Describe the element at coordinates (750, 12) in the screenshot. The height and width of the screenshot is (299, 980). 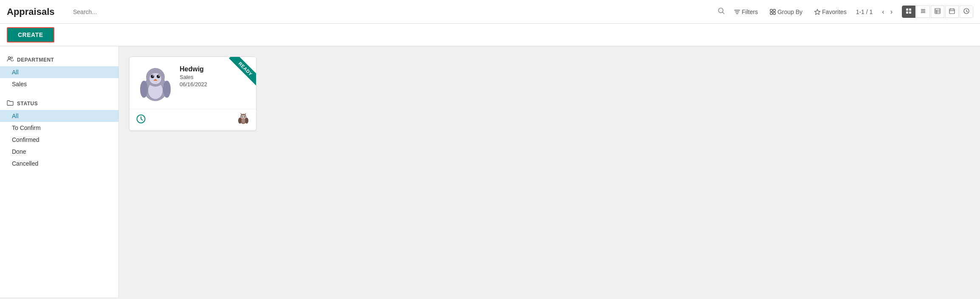
I see `filters-label: Filters` at that location.